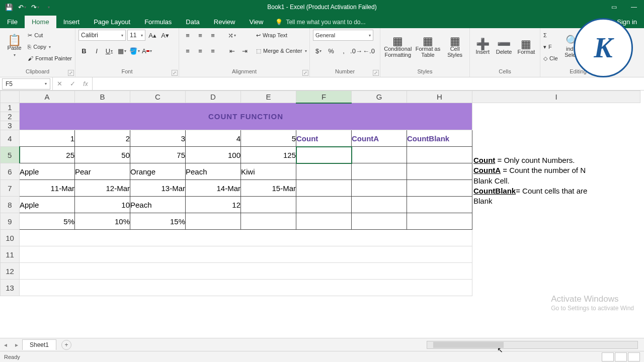  I want to click on cell-H5, so click(440, 155).